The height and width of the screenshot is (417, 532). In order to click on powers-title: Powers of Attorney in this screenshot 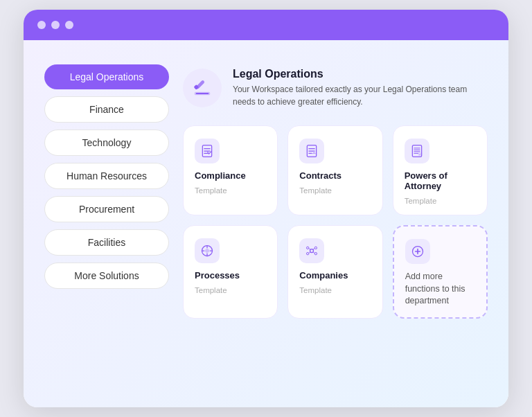, I will do `click(441, 181)`.